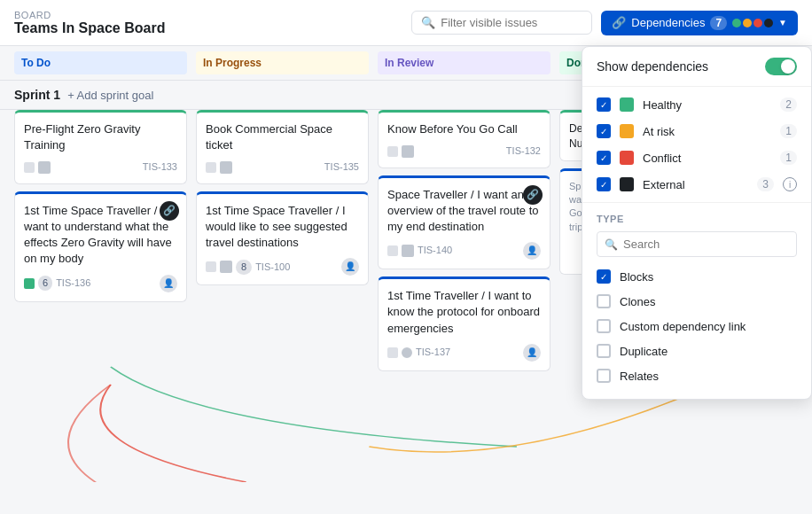 The height and width of the screenshot is (514, 812). What do you see at coordinates (697, 245) in the screenshot?
I see `type-search-box: 🔍` at bounding box center [697, 245].